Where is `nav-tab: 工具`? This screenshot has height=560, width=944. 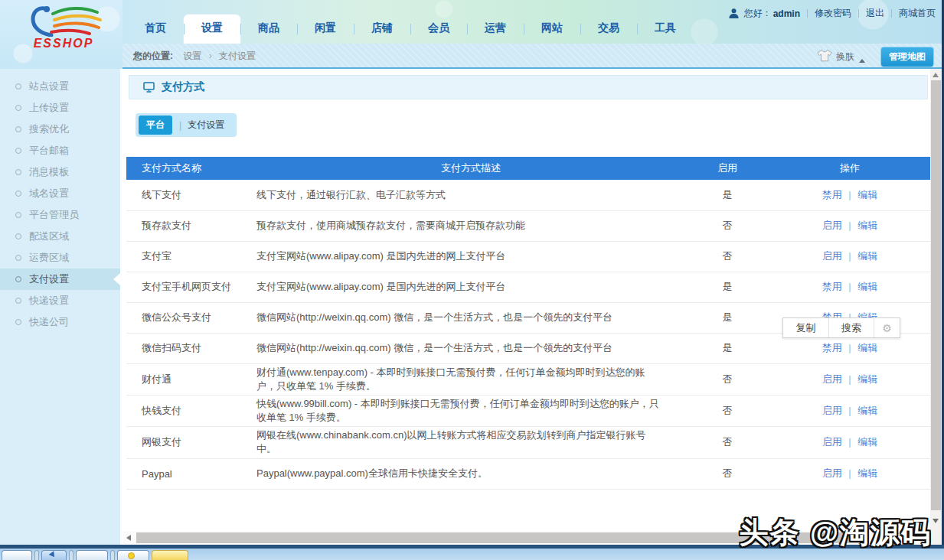 nav-tab: 工具 is located at coordinates (665, 29).